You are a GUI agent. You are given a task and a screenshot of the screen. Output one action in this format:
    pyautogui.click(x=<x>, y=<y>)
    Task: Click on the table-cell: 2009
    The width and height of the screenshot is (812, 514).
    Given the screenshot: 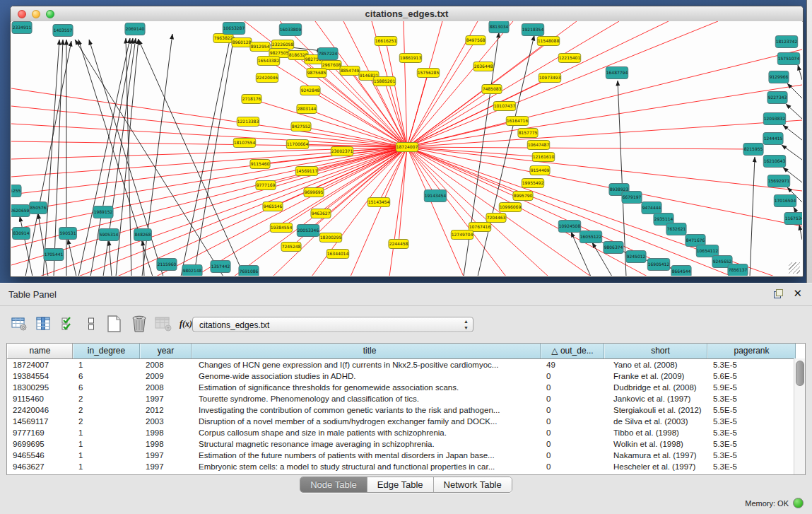 What is the action you would take?
    pyautogui.click(x=165, y=376)
    